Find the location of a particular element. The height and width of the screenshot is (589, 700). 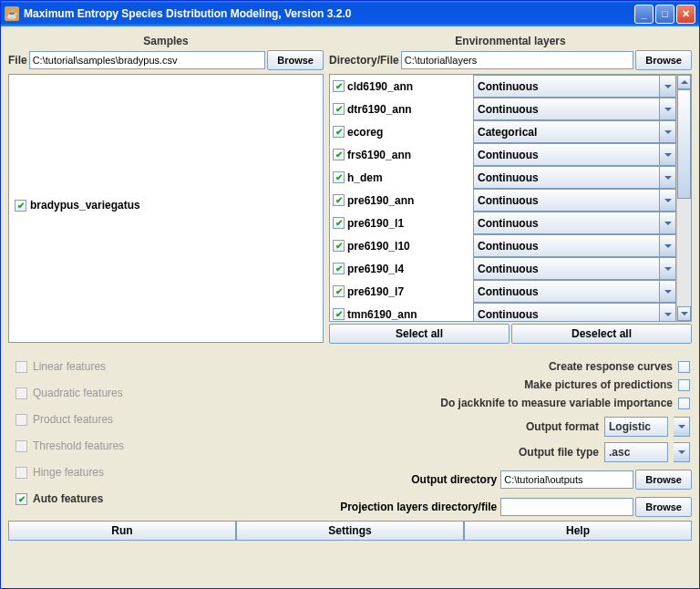

projection-dir-input is located at coordinates (567, 507).